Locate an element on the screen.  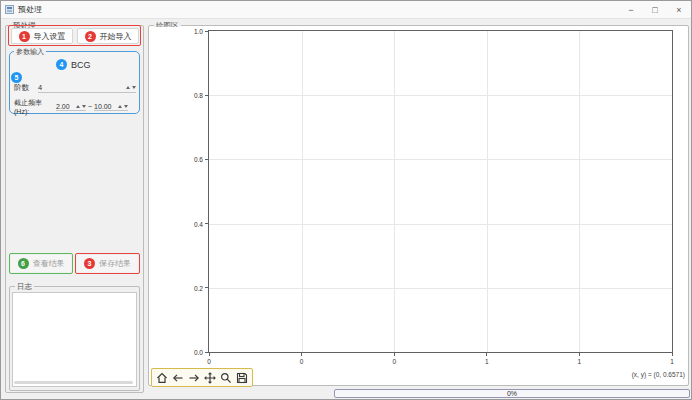
view-results-label: 查看结果 is located at coordinates (49, 264).